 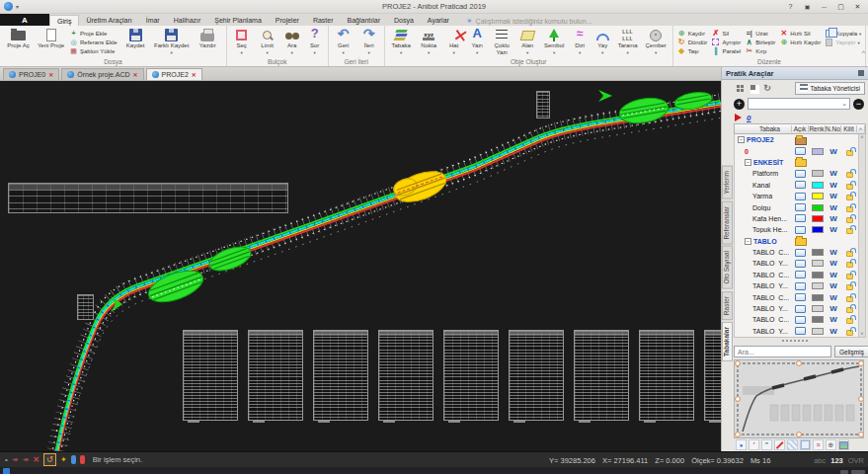 What do you see at coordinates (726, 51) in the screenshot?
I see `parallel-button: Paralel` at bounding box center [726, 51].